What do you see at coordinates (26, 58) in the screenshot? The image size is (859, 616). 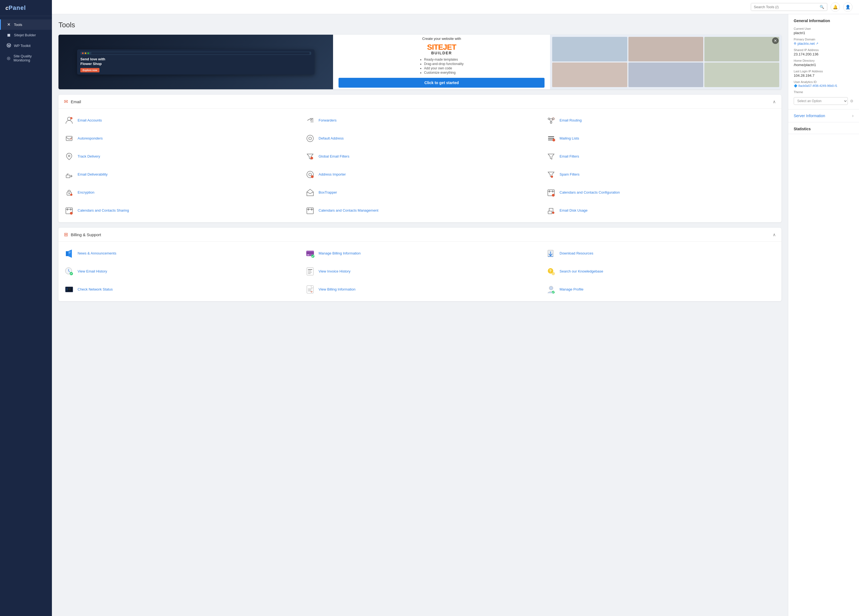 I see `sidebar-item-sitequality: ◎ Site Quality Monitoring` at bounding box center [26, 58].